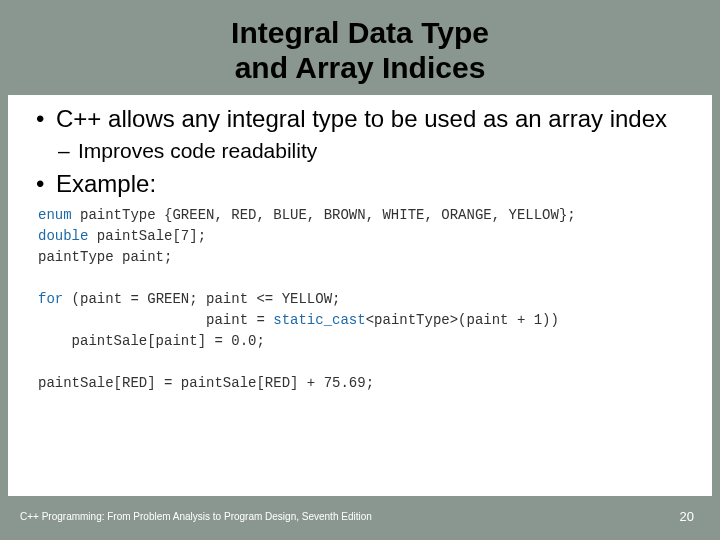  Describe the element at coordinates (105, 257) in the screenshot. I see `code-line-3: paintType paint;` at that location.